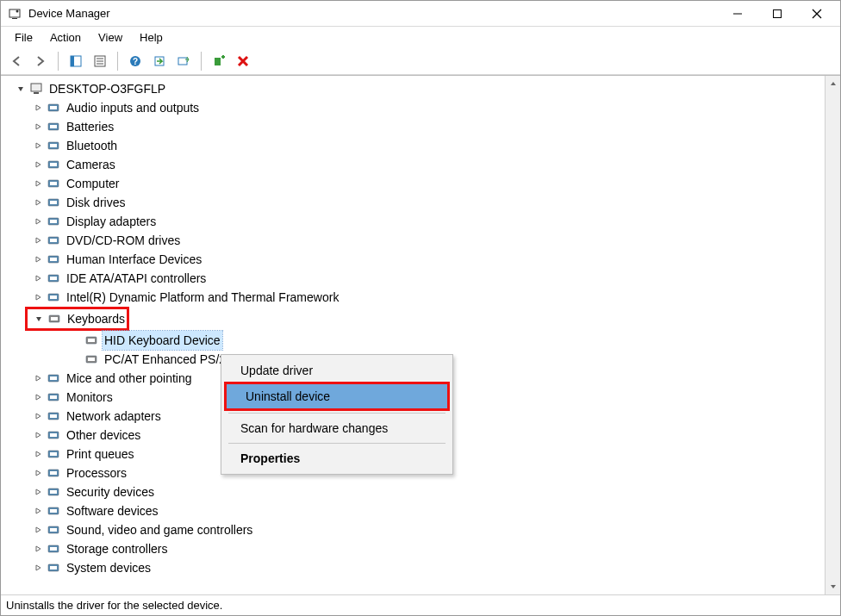  Describe the element at coordinates (159, 61) in the screenshot. I see `scan-button` at that location.